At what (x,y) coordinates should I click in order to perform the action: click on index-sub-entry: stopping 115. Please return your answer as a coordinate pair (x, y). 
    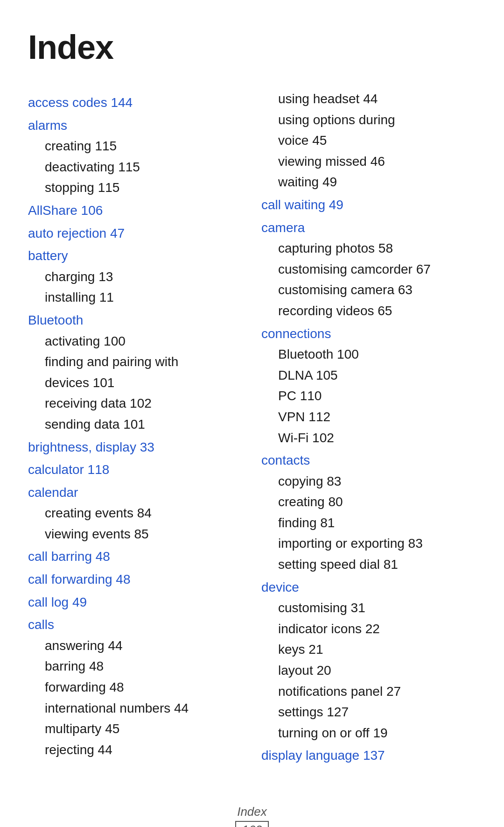
    Looking at the image, I should click on (135, 188).